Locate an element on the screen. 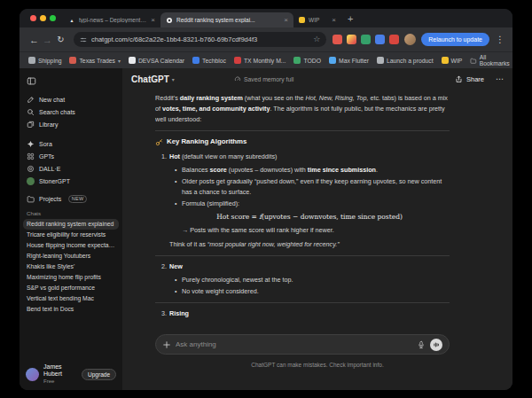  forward-button: → is located at coordinates (48, 40).